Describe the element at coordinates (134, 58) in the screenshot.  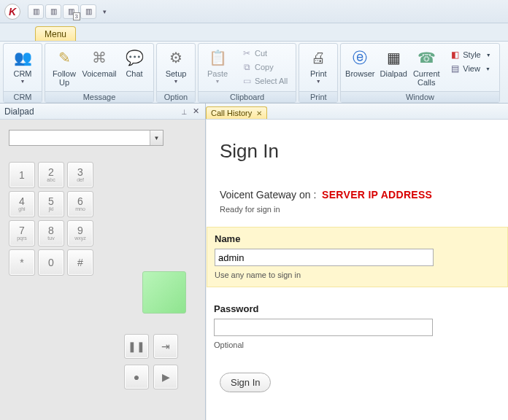
I see `chat-icon: 💬` at that location.